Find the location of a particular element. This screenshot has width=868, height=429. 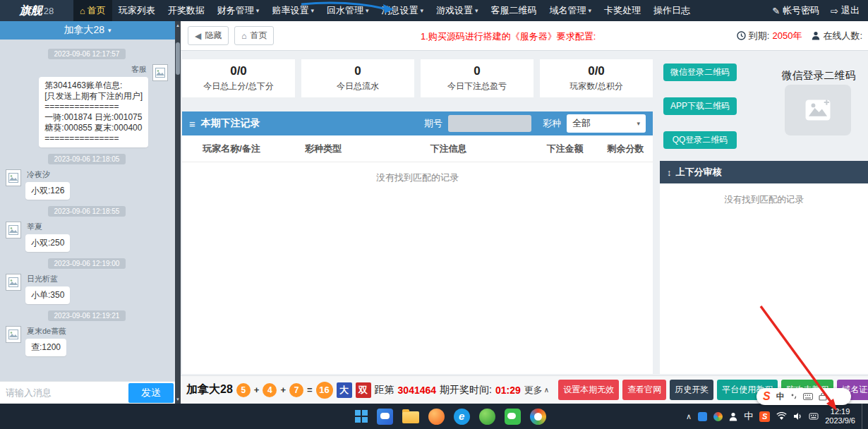

person-tray-icon is located at coordinates (733, 416).